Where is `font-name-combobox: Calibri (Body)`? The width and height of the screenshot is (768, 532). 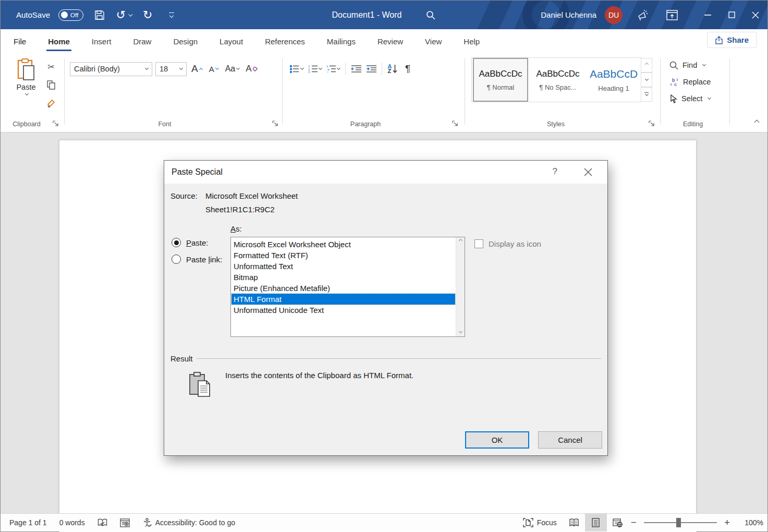 font-name-combobox: Calibri (Body) is located at coordinates (111, 69).